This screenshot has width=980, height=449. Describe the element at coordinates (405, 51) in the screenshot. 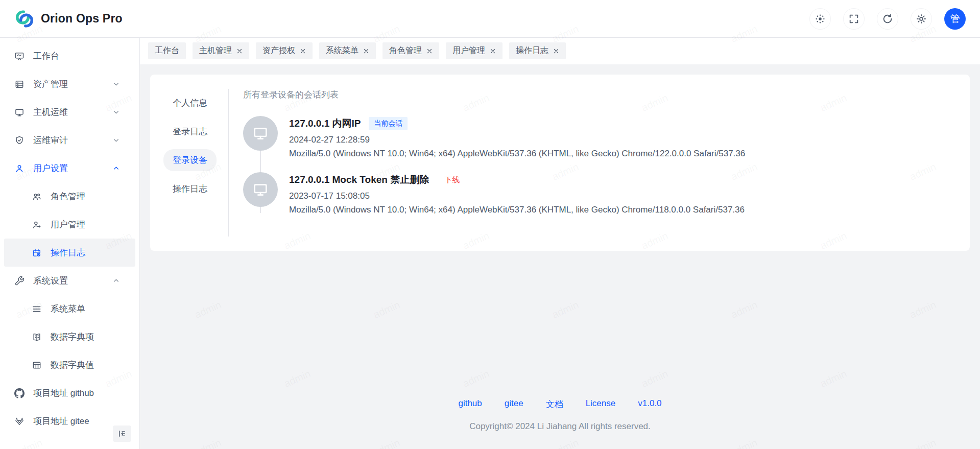

I see `tab-label: 角色管理` at that location.